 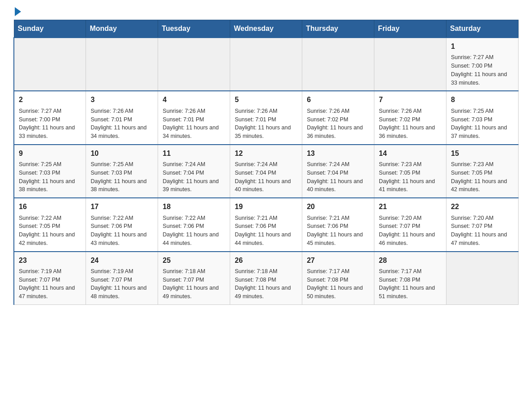 I want to click on logo-triangle-icon, so click(x=18, y=12).